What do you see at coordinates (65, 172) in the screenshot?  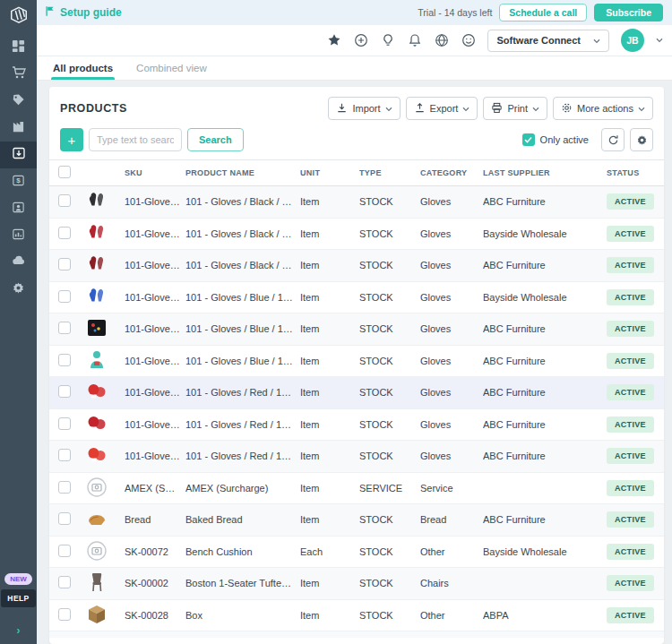 I see `select-all-checkbox` at bounding box center [65, 172].